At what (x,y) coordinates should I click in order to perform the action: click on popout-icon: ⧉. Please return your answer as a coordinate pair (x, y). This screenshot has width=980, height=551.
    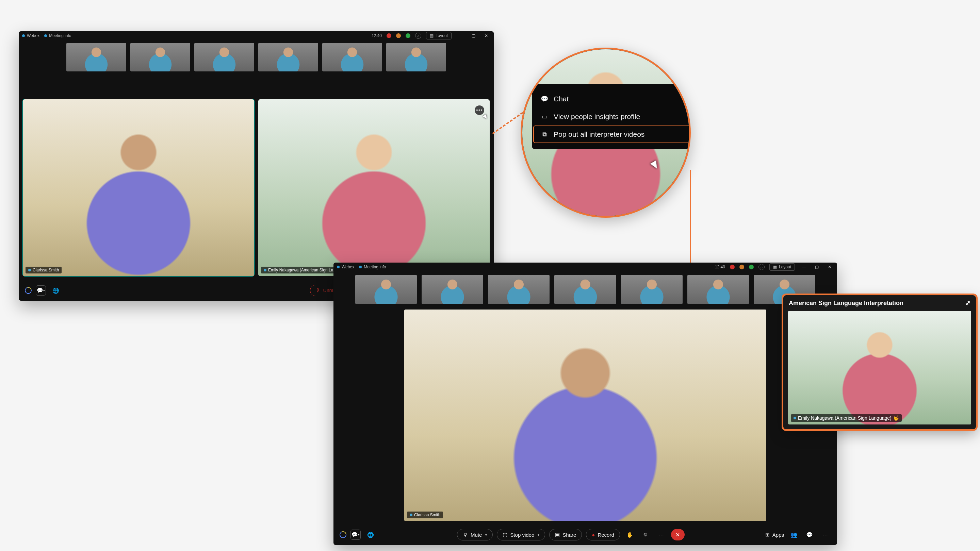
    Looking at the image, I should click on (544, 134).